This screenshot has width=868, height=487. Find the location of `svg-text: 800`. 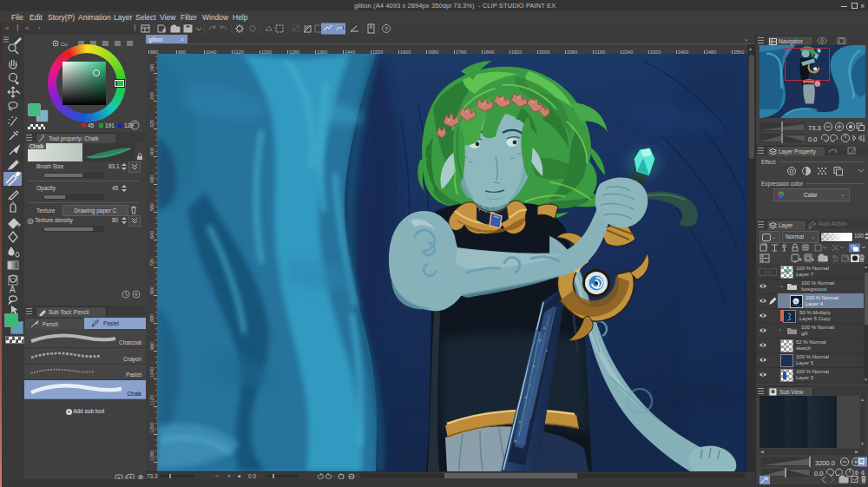

svg-text: 800 is located at coordinates (152, 290).